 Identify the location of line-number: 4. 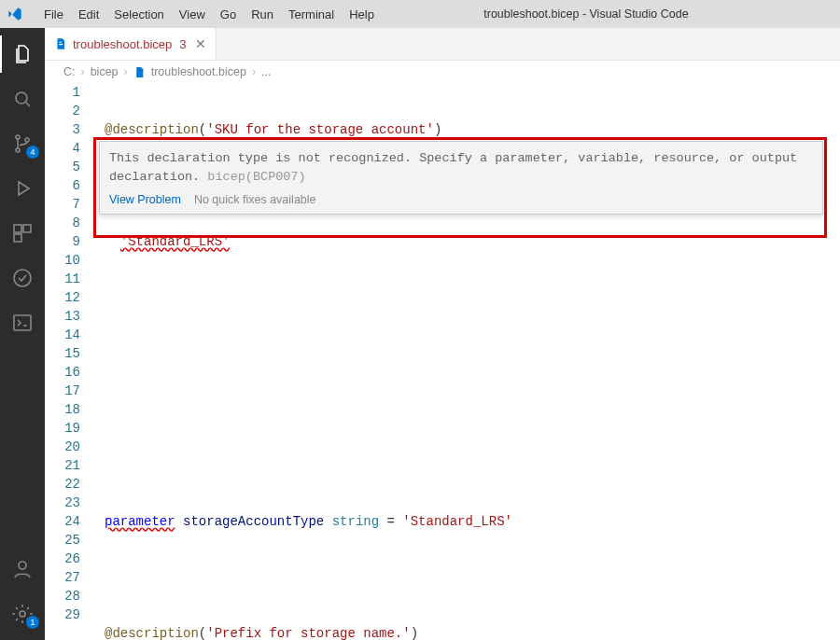
(63, 148).